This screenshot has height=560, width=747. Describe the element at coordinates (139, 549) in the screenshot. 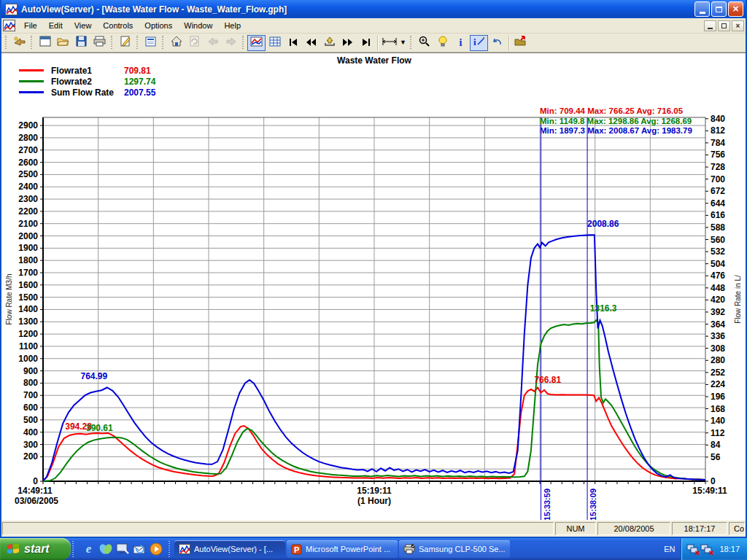

I see `outlook-express-icon` at that location.